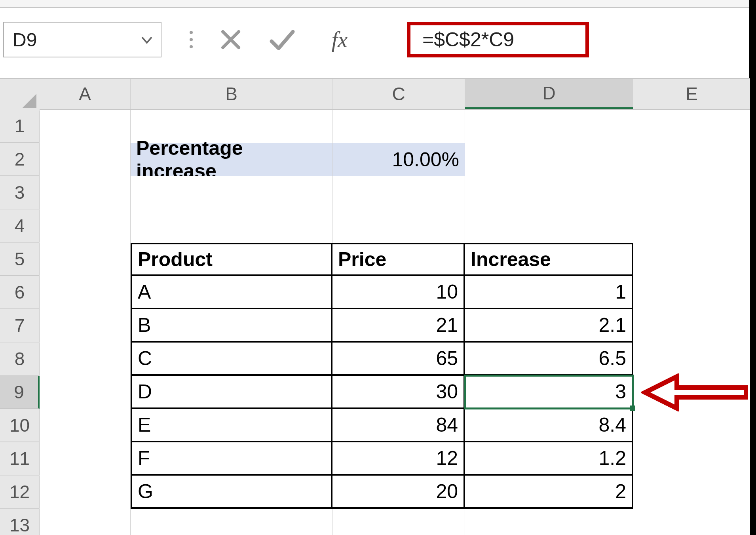 The image size is (756, 535). What do you see at coordinates (20, 459) in the screenshot?
I see `row-header: 11` at bounding box center [20, 459].